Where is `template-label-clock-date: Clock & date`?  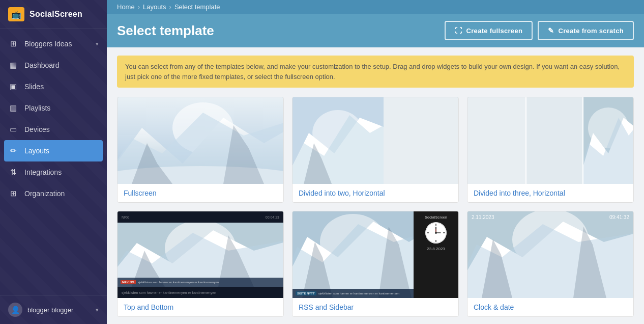
template-label-clock-date: Clock & date is located at coordinates (550, 307).